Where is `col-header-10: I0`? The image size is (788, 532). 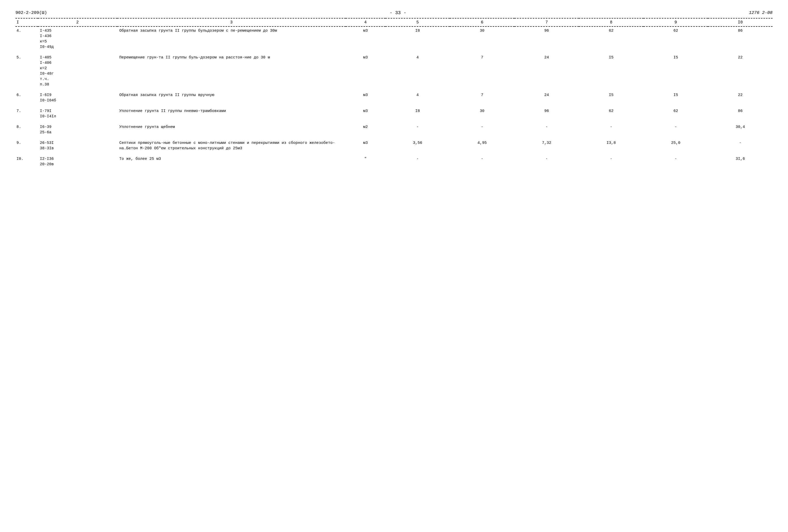
col-header-10: I0 is located at coordinates (740, 22).